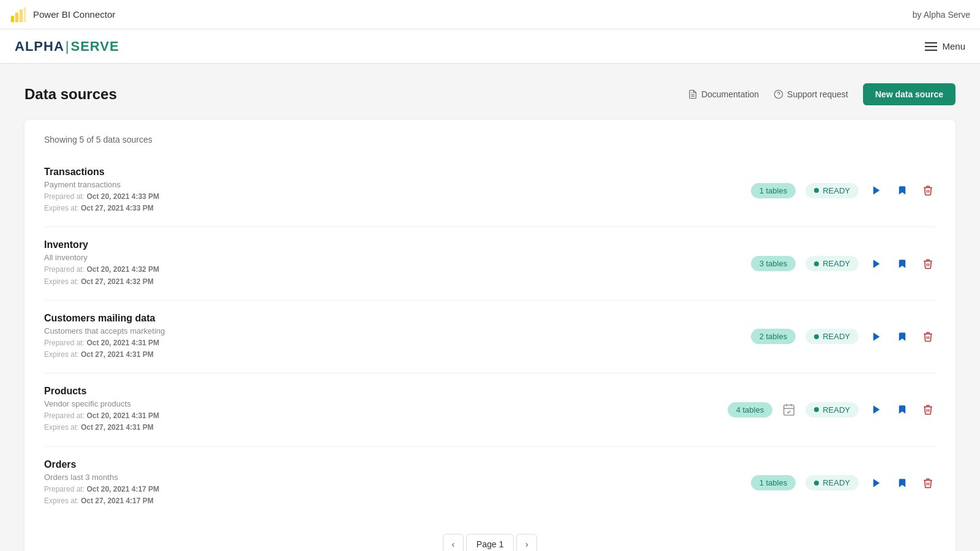 The image size is (980, 551). I want to click on page-label: Page 1, so click(490, 542).